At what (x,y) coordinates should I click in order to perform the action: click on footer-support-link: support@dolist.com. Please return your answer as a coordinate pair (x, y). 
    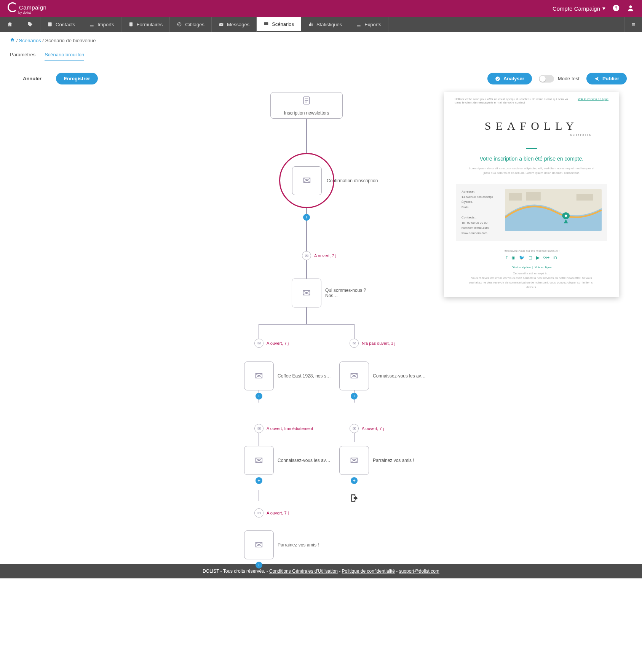
    Looking at the image, I should click on (419, 571).